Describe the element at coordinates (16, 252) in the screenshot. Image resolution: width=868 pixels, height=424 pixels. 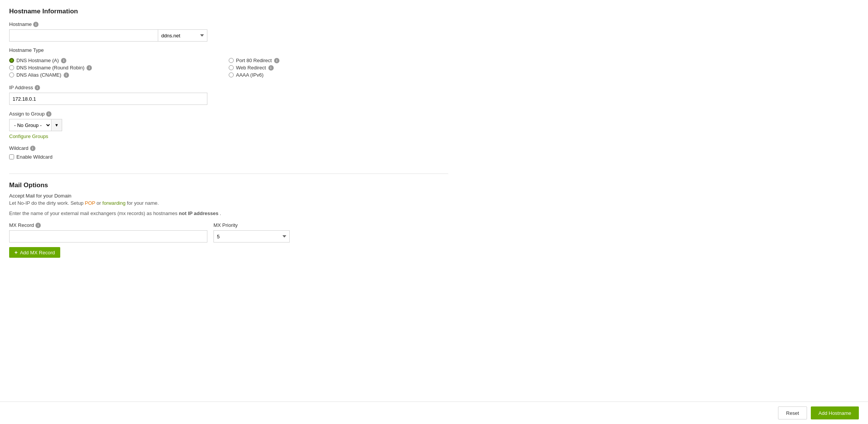
I see `plus-icon: +` at that location.